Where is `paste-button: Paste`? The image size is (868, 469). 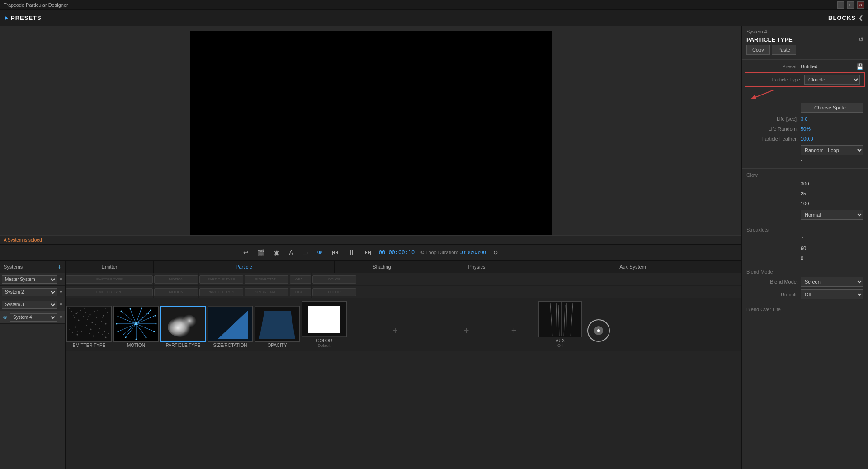 paste-button: Paste is located at coordinates (784, 50).